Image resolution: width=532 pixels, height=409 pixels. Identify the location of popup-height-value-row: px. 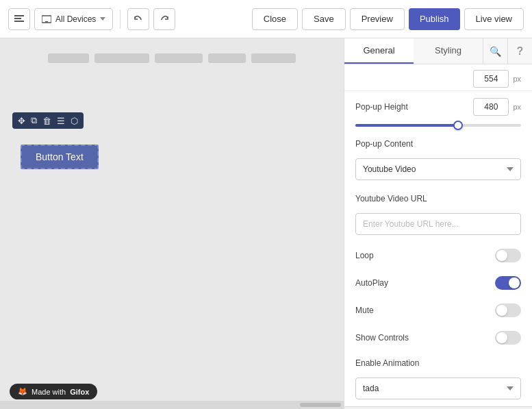
(497, 107).